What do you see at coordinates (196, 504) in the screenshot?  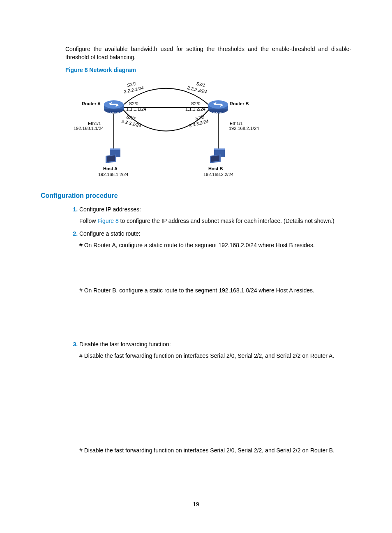 I see `page-number: 19` at bounding box center [196, 504].